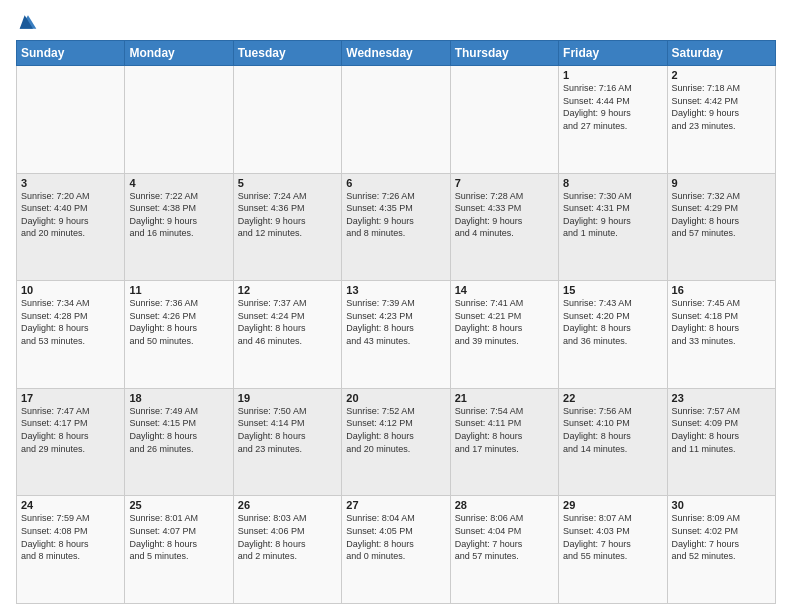  I want to click on day-number: 13, so click(396, 290).